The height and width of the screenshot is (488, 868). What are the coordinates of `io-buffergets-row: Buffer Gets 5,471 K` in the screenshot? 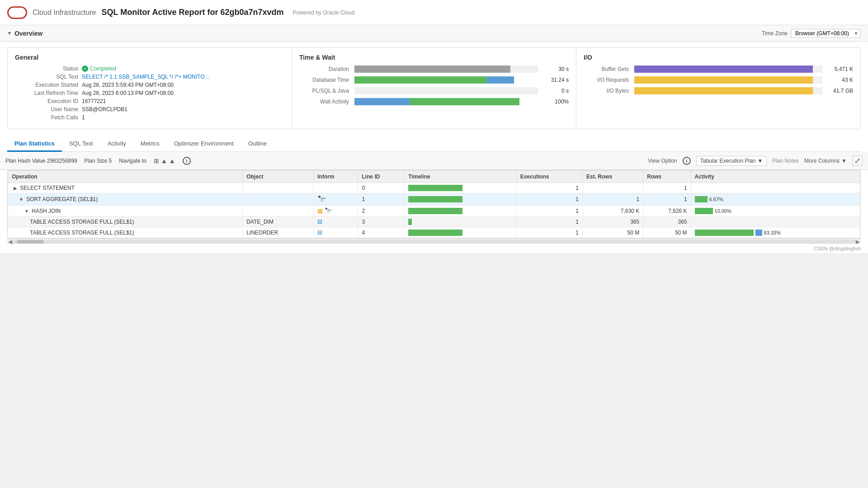 It's located at (718, 69).